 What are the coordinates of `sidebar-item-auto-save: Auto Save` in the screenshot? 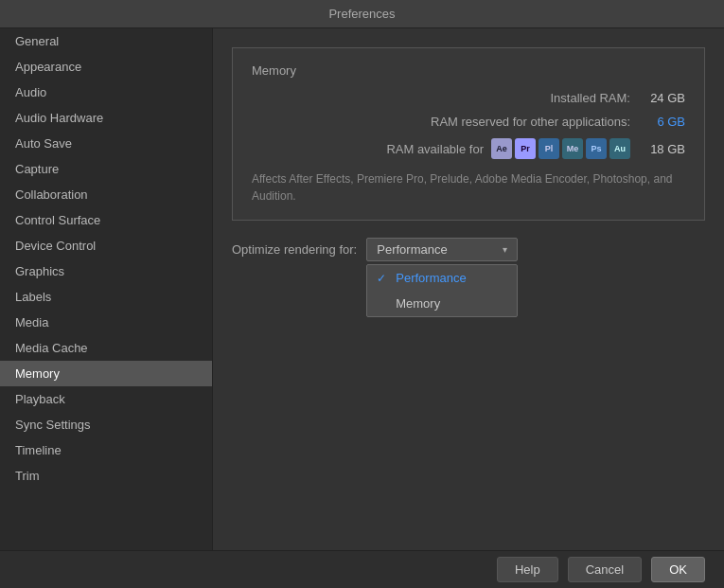 It's located at (106, 144).